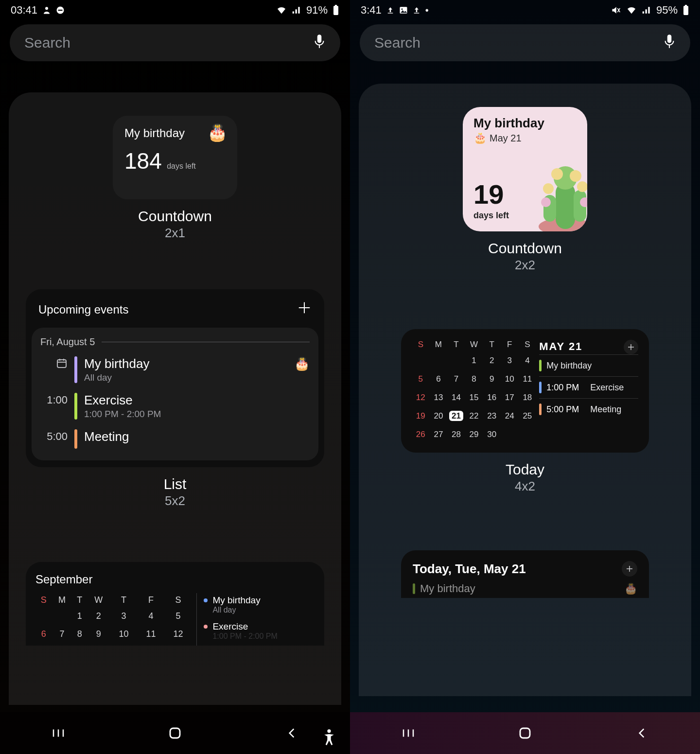  Describe the element at coordinates (175, 501) in the screenshot. I see `widget-size: 5x2` at that location.